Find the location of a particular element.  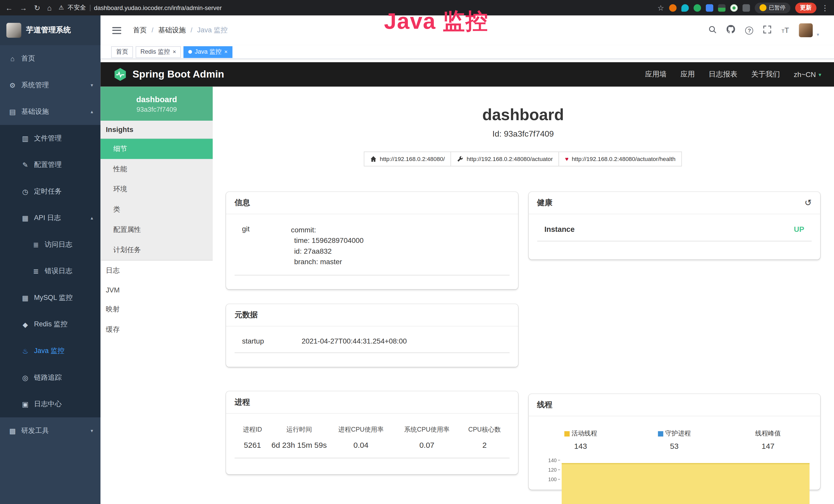

sba-nav-journal: 日志报表 is located at coordinates (723, 74).